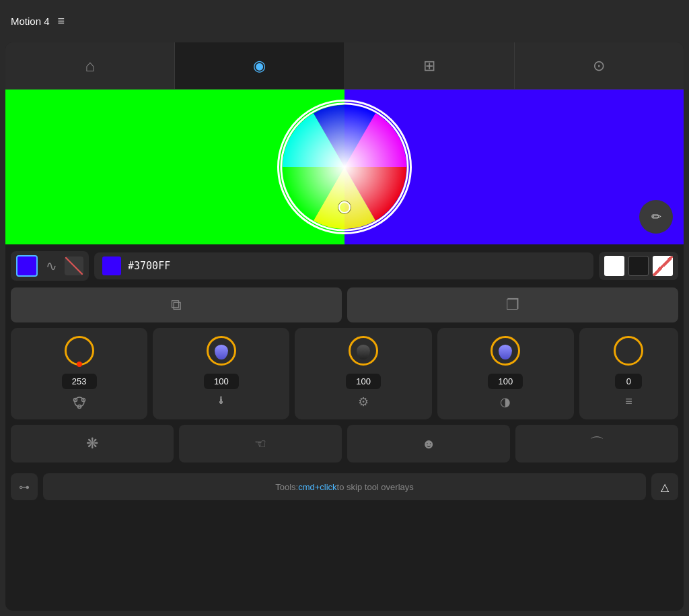 The height and width of the screenshot is (616, 689). What do you see at coordinates (665, 487) in the screenshot?
I see `alert-button: △` at bounding box center [665, 487].